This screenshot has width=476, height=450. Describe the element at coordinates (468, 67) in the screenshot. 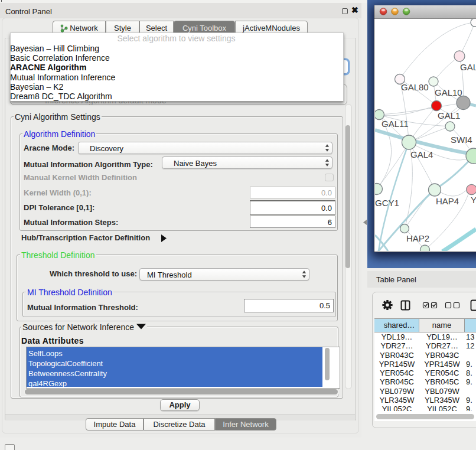

I see `svg-text: GAL2` at that location.